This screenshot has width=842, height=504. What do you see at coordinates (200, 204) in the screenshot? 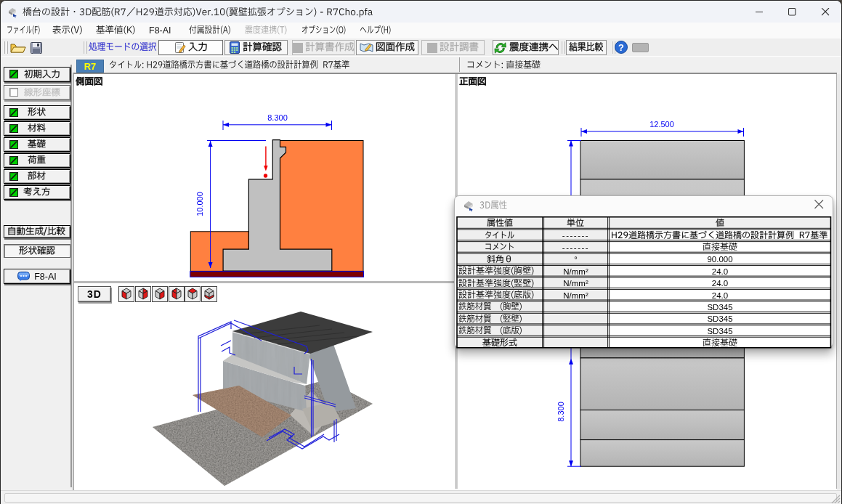
I see `svg-text: 10.000` at bounding box center [200, 204].